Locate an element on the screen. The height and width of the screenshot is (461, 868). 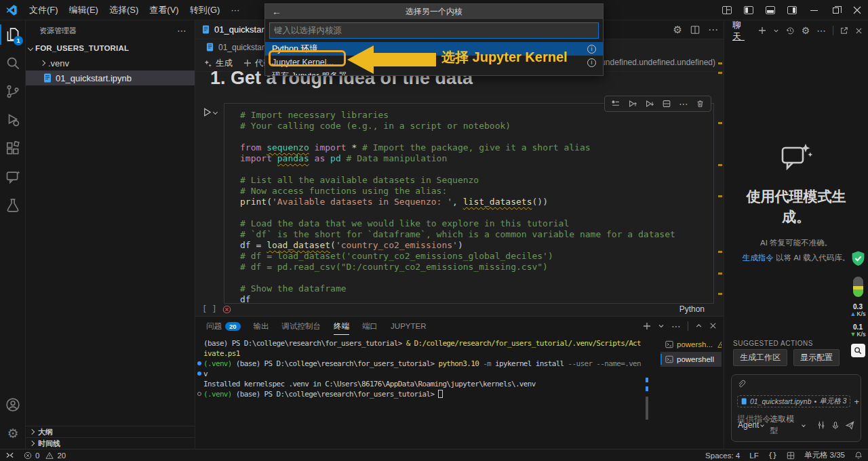
run-debug-icon is located at coordinates (13, 120).